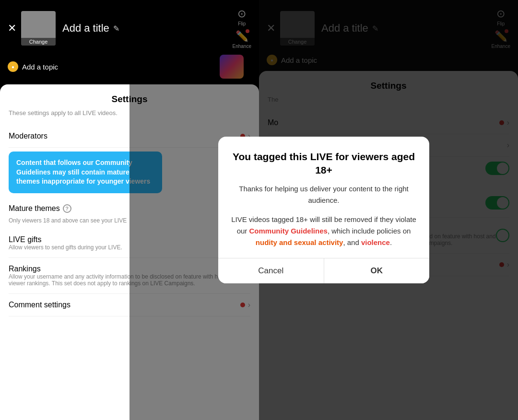  Describe the element at coordinates (324, 231) in the screenshot. I see `modal-body2: LIVE videos tagged 18+ will still be rem…` at that location.